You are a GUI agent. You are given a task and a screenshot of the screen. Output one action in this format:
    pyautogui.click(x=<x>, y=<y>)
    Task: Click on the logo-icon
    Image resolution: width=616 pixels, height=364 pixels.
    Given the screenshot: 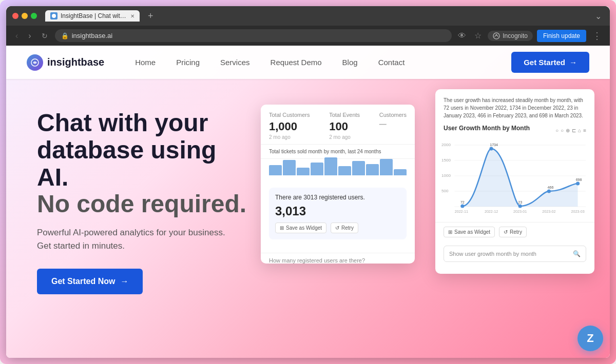 What is the action you would take?
    pyautogui.click(x=35, y=63)
    